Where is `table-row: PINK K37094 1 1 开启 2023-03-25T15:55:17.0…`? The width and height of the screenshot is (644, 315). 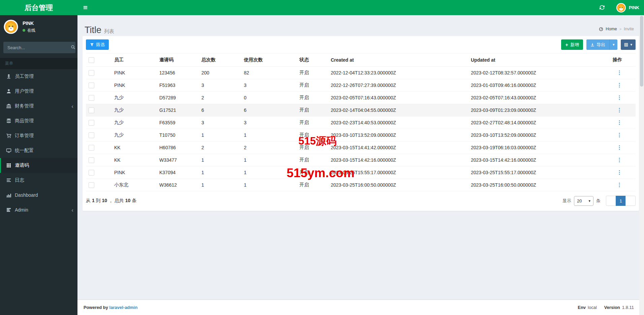 table-row: PINK K37094 1 1 开启 2023-03-25T15:55:17.0… is located at coordinates (361, 172).